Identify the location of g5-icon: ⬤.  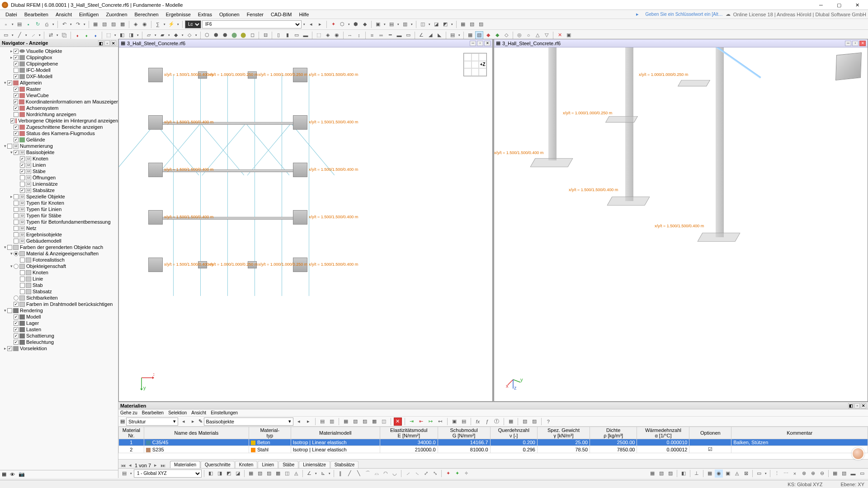
(243, 35).